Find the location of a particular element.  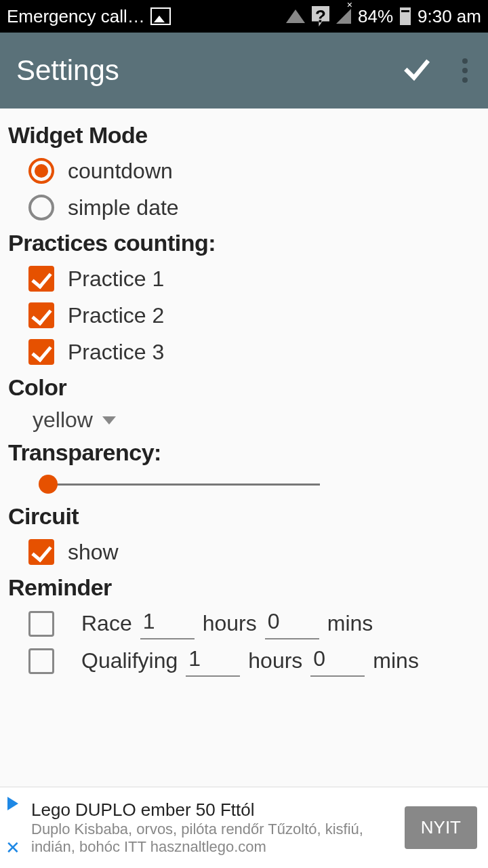

color-dropdown: yellow is located at coordinates (244, 420).